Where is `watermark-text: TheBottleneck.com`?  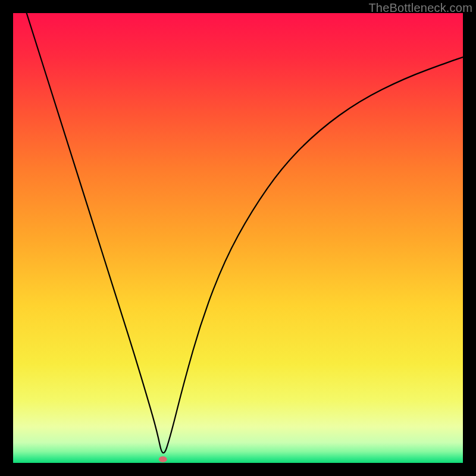
watermark-text: TheBottleneck.com is located at coordinates (420, 8).